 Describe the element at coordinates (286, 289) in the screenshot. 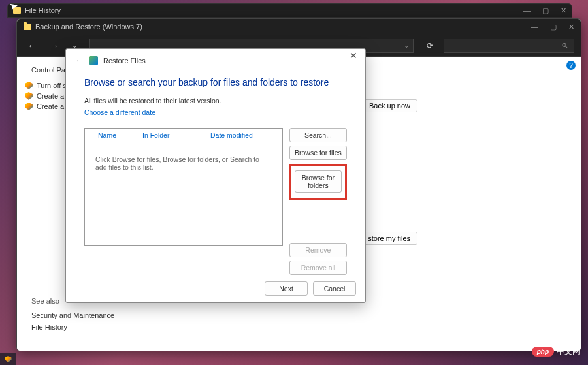

I see `next-button: Next` at that location.